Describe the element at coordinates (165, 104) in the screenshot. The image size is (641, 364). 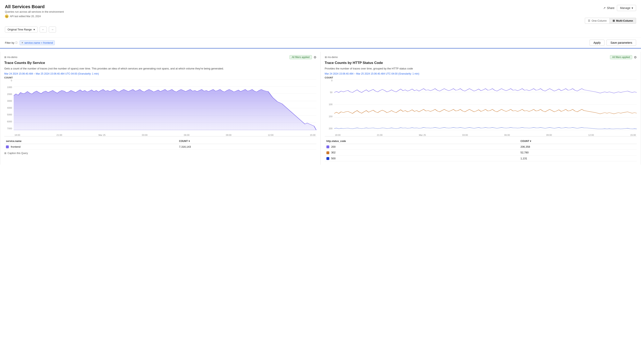
I see `left-chart-svg` at that location.